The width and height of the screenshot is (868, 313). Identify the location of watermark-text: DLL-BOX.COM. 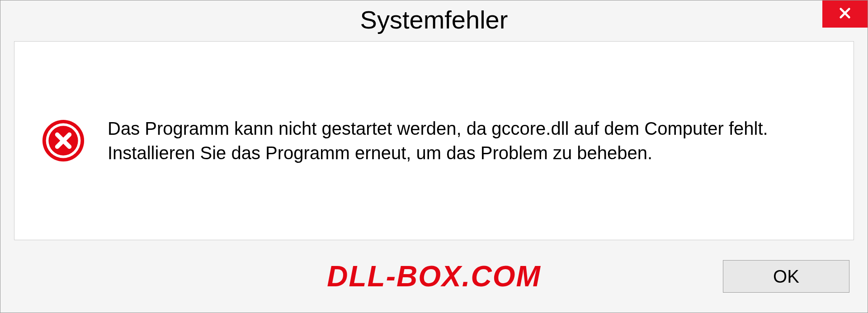
(434, 276).